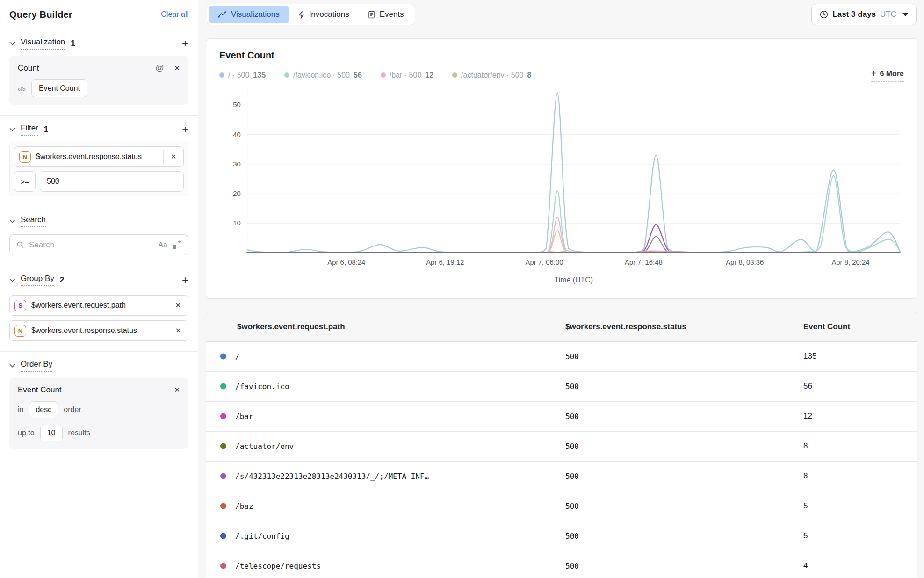  What do you see at coordinates (41, 15) in the screenshot?
I see `sidebar-title: Query Builder` at bounding box center [41, 15].